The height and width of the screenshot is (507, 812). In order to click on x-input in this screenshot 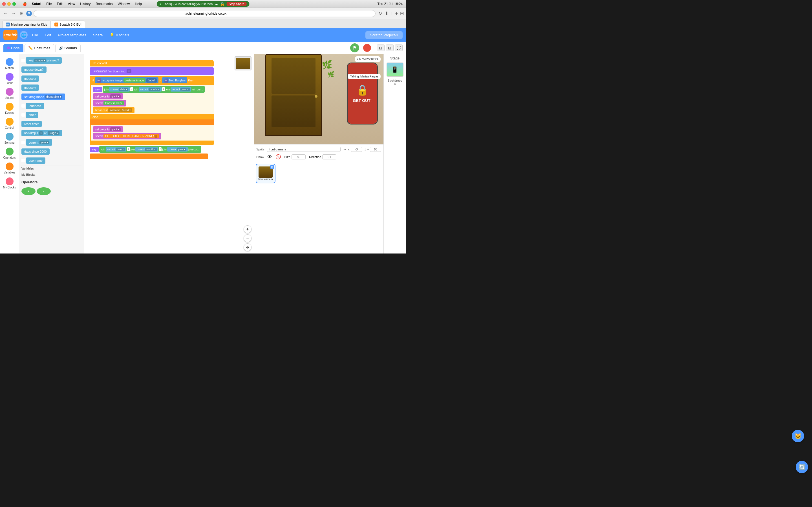, I will do `click(356, 150)`.